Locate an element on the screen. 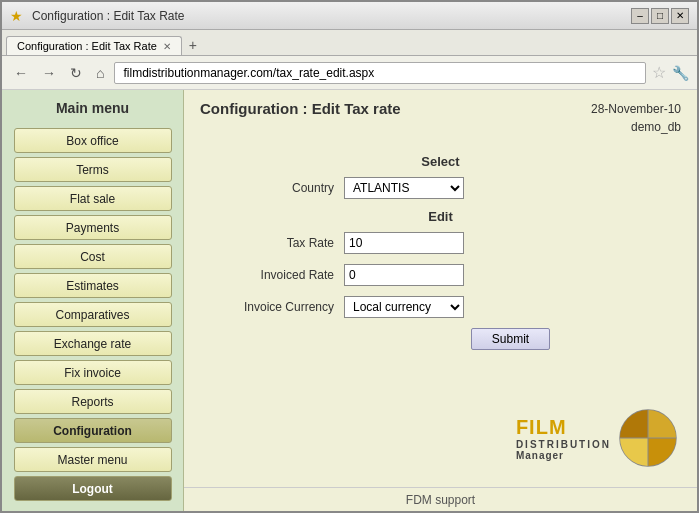  sidebar-item-fix-invoice: Fix invoice is located at coordinates (93, 372).